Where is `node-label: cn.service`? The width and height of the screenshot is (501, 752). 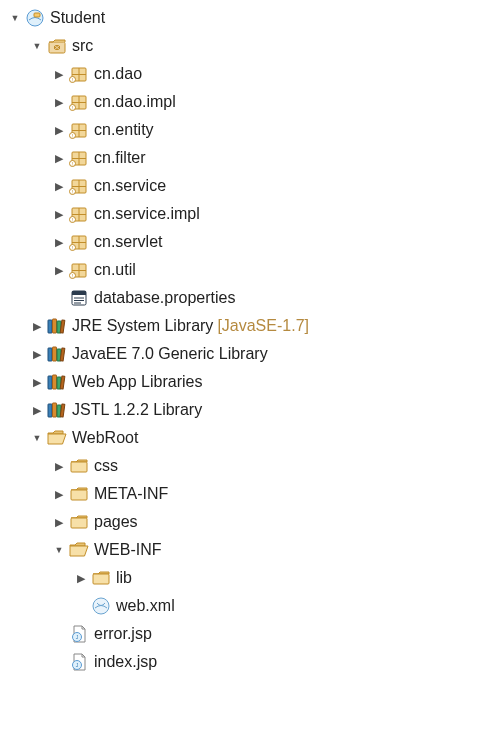
node-label: cn.service is located at coordinates (130, 186).